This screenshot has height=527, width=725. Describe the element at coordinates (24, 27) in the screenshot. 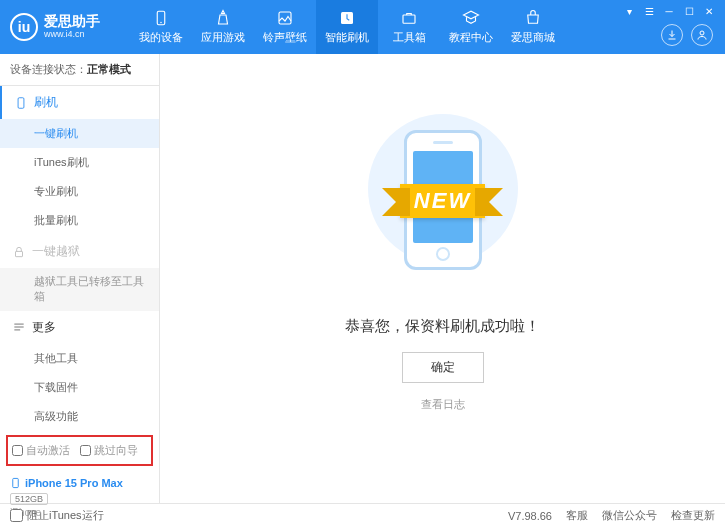

I see `logo-icon: iu` at that location.